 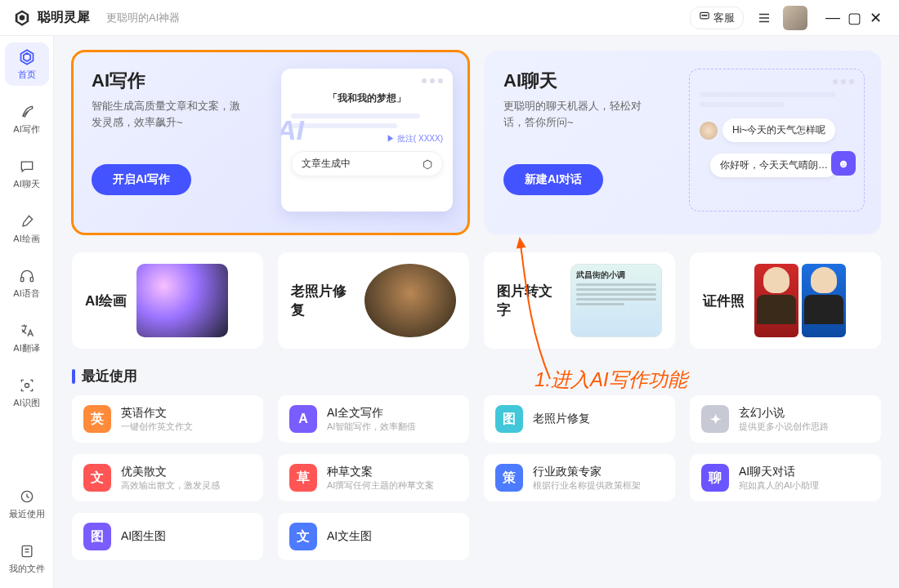 What do you see at coordinates (27, 112) in the screenshot?
I see `feather-icon` at bounding box center [27, 112].